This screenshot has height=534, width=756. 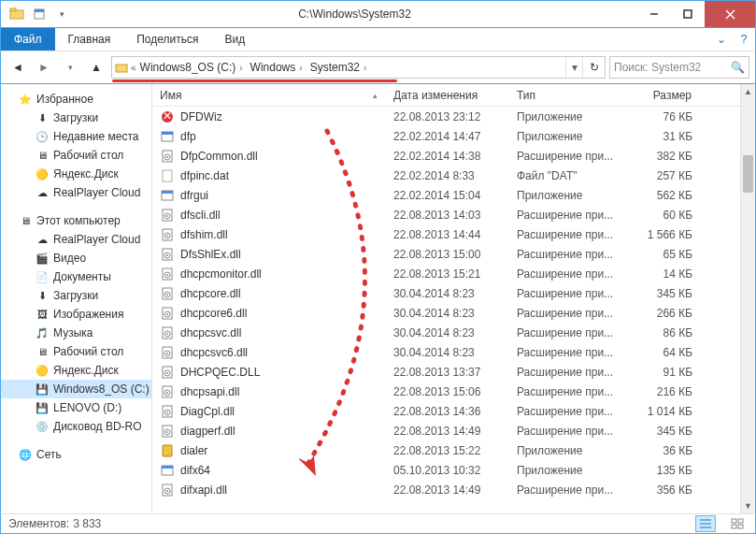 I want to click on file-row: DfpCommon.dll22.02.2014 14:38Расширение …, so click(x=454, y=155).